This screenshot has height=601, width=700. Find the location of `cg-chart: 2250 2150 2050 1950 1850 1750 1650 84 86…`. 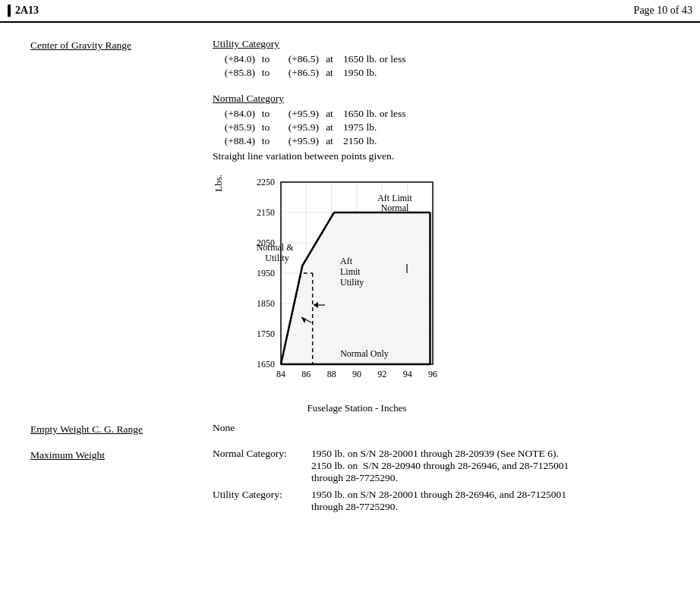

cg-chart: 2250 2150 2050 1950 1850 1750 1650 84 86… is located at coordinates (353, 285).